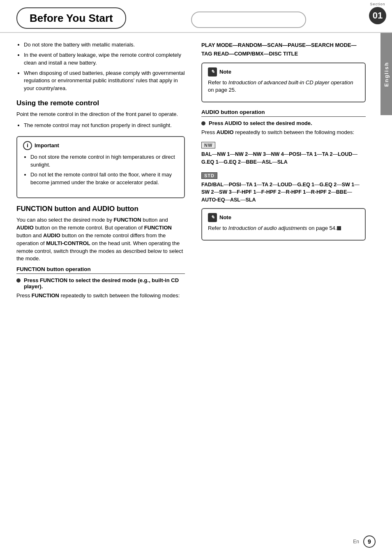 This screenshot has width=392, height=556. Describe the element at coordinates (18, 280) in the screenshot. I see `bullet-dot` at that location.